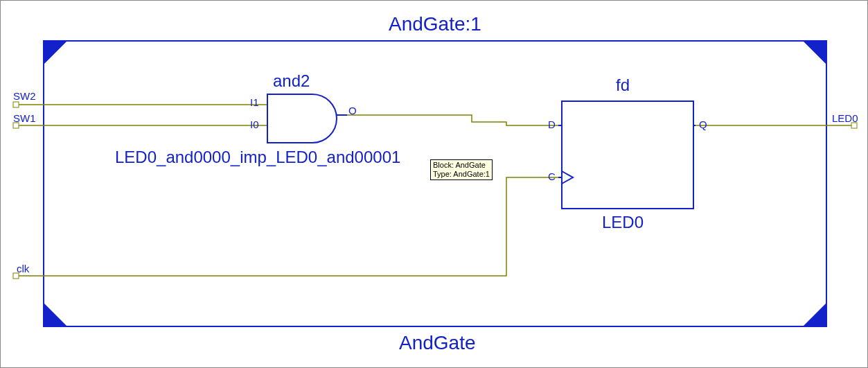 The image size is (868, 368). I want to click on and-gate-symbol, so click(308, 119).